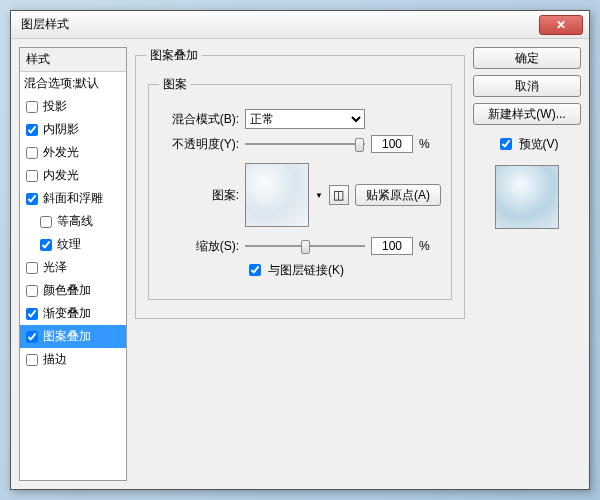  I want to click on opacity-label: 不透明度(Y):, so click(199, 144).